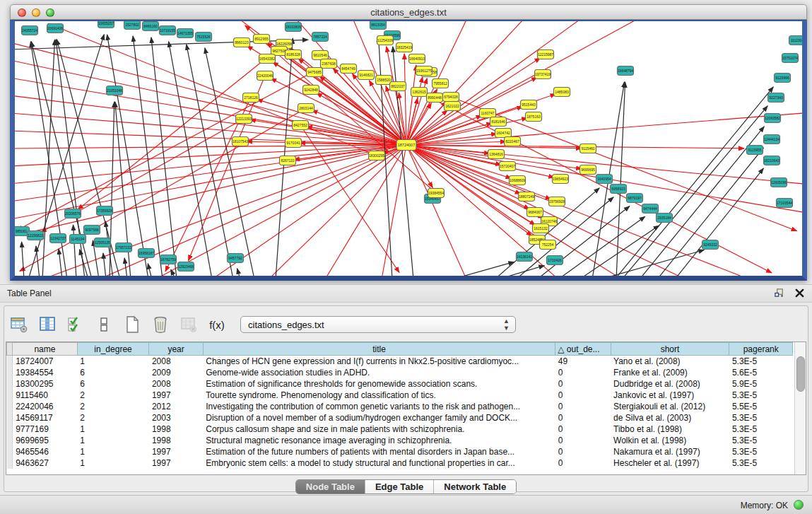 This screenshot has width=812, height=514. Describe the element at coordinates (45, 384) in the screenshot. I see `table-cell: 18300295` at that location.